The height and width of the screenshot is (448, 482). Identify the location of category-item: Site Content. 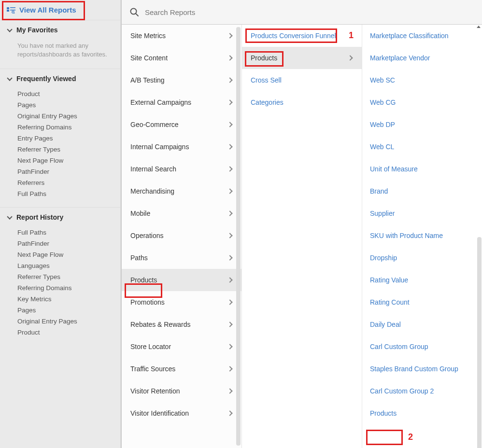
(182, 58).